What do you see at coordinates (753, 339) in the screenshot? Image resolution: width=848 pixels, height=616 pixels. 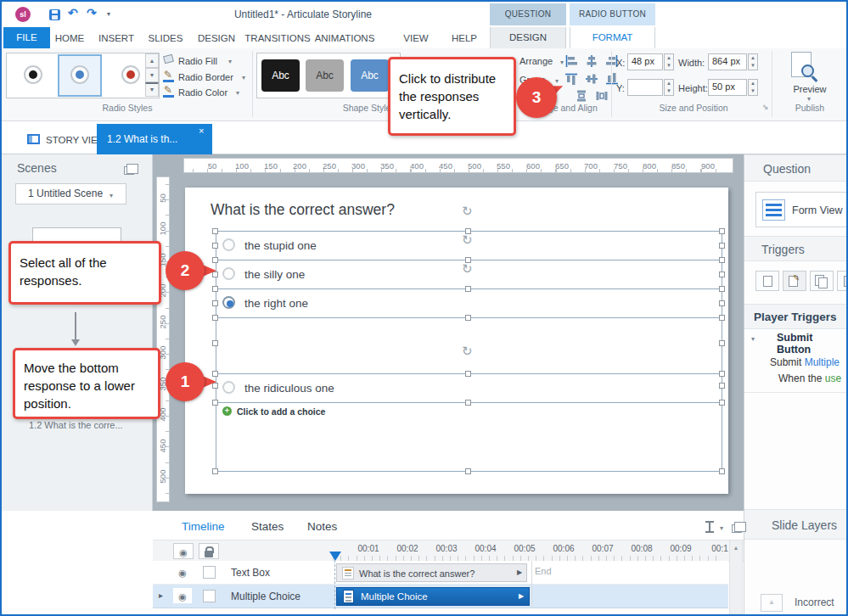 I see `collapse-icon: ▾` at bounding box center [753, 339].